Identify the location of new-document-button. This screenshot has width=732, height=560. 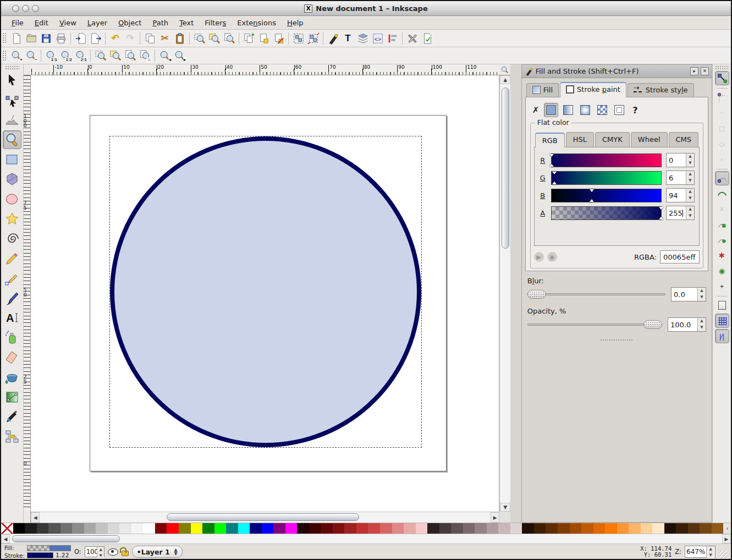
(16, 39).